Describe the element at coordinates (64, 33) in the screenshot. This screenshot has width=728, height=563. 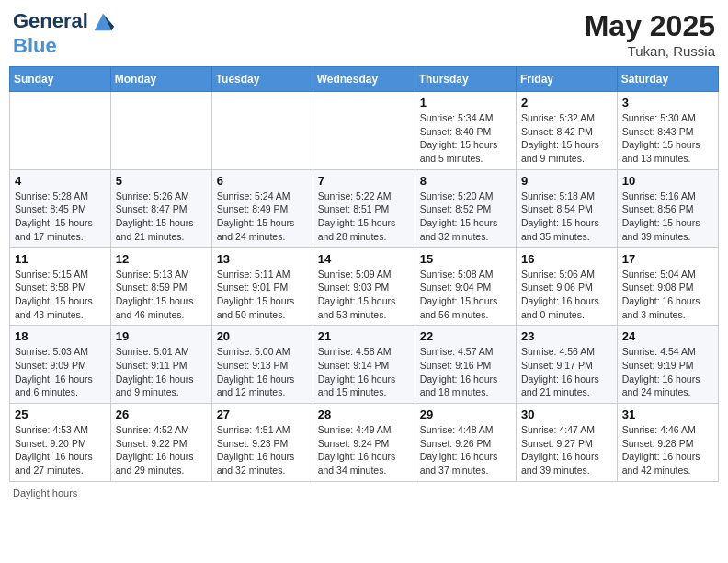
I see `logo: General Blue` at that location.